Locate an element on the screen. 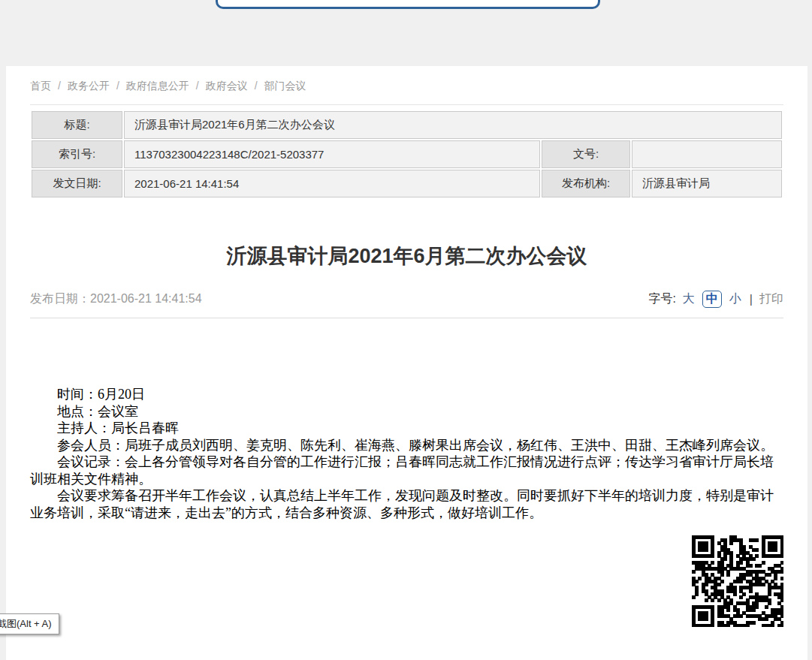  table-row: 发文日期: 2021-06-21 14:41:54 发布机构: 沂源县审计局 is located at coordinates (407, 183).